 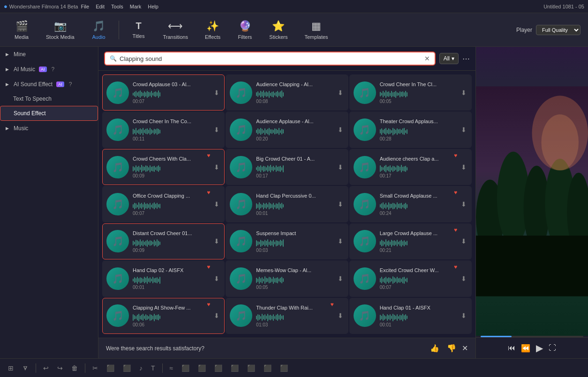 What do you see at coordinates (136, 7) in the screenshot?
I see `menu-mark: Mark` at bounding box center [136, 7].